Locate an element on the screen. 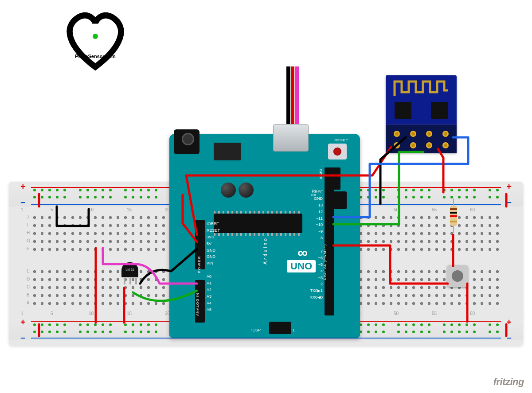 The image size is (532, 393). esp8266-module is located at coordinates (421, 114).